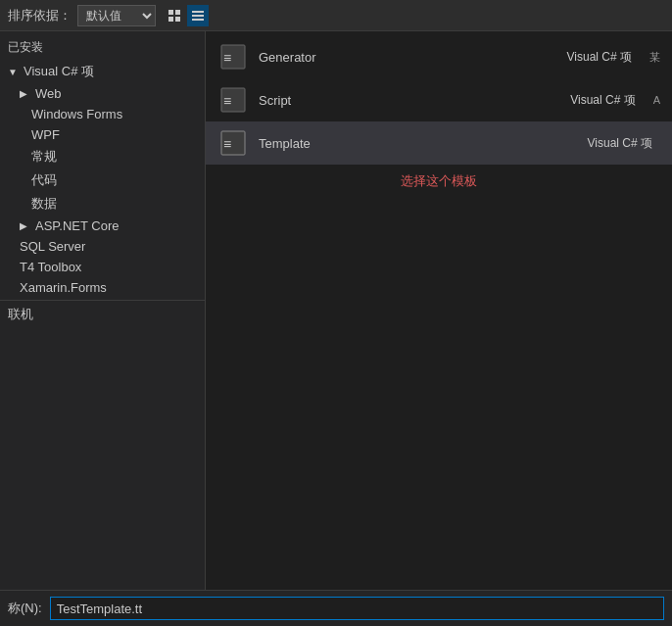 Image resolution: width=672 pixels, height=626 pixels. What do you see at coordinates (439, 57) in the screenshot?
I see `template-item-generator: ≡ Generator Visual C# 项 某` at bounding box center [439, 57].